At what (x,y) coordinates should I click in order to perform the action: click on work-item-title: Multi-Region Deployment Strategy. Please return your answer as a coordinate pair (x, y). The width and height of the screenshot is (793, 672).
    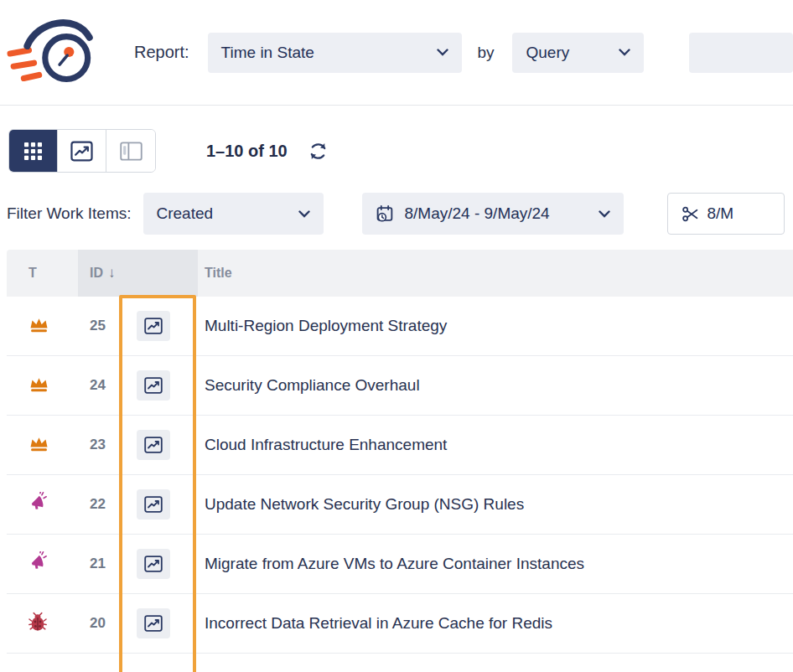
    Looking at the image, I should click on (325, 326).